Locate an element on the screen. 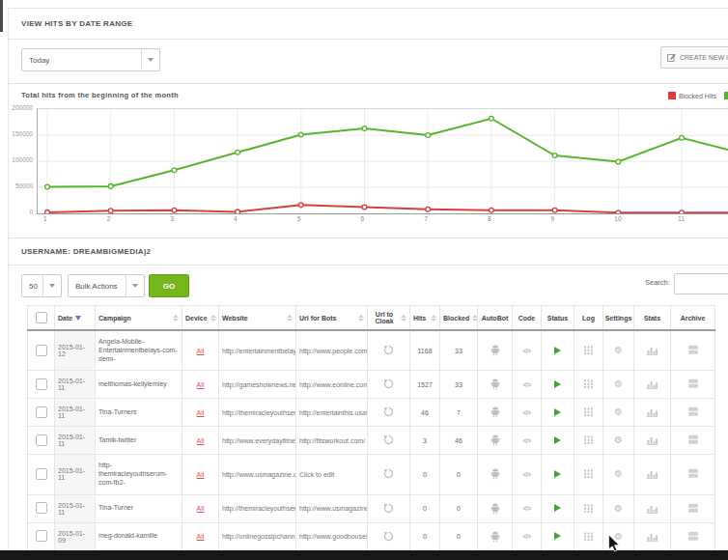 This screenshot has width=728, height=560. url-for-bots: http://www.goodhouseke... is located at coordinates (334, 537).